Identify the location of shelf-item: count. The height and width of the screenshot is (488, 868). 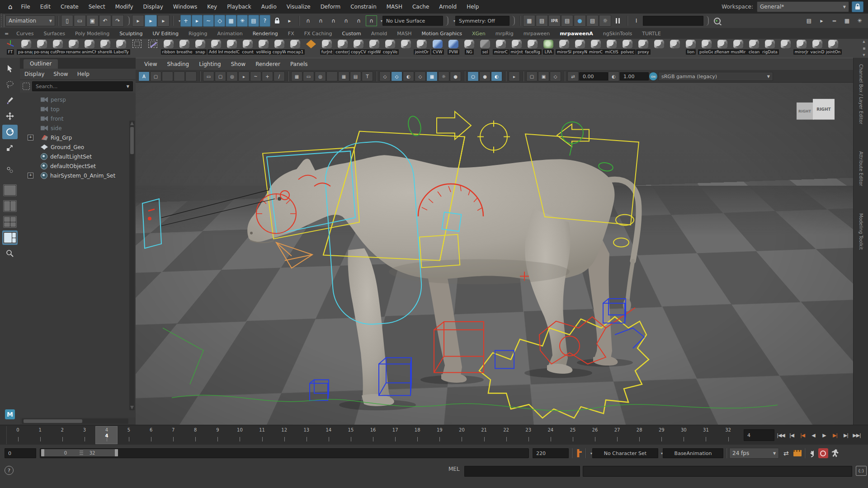
(248, 47).